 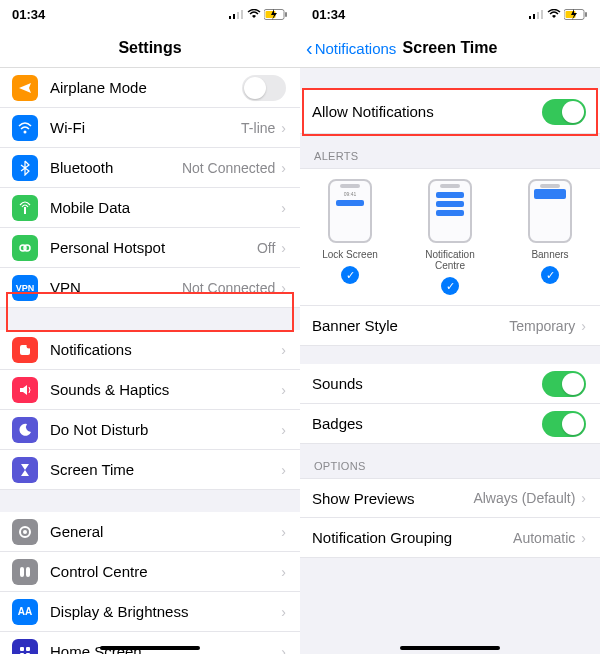 What do you see at coordinates (150, 612) in the screenshot?
I see `row-display: AA Display & Brightness ›` at bounding box center [150, 612].